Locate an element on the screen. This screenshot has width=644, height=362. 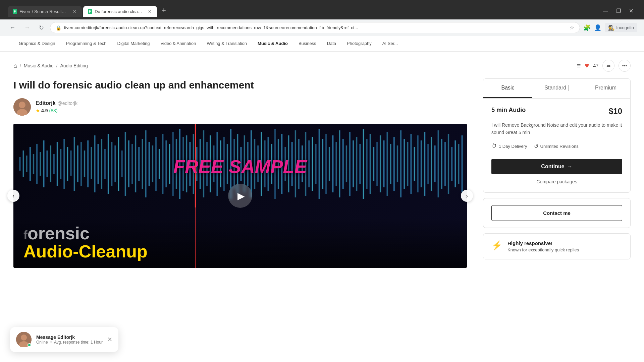
tab-forensic-audio: F Do forensic audio clean up and... ✕ is located at coordinates (120, 11).